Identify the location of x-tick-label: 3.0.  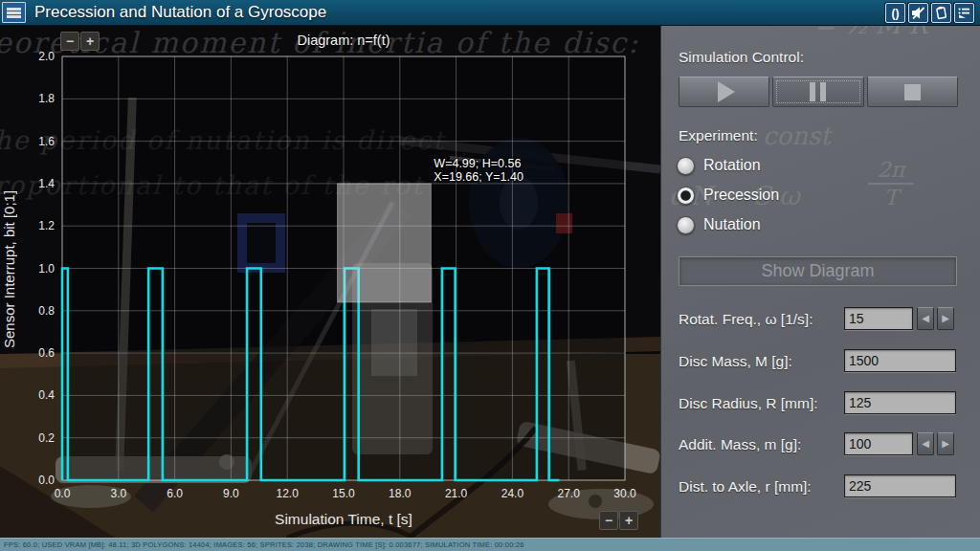
(119, 494).